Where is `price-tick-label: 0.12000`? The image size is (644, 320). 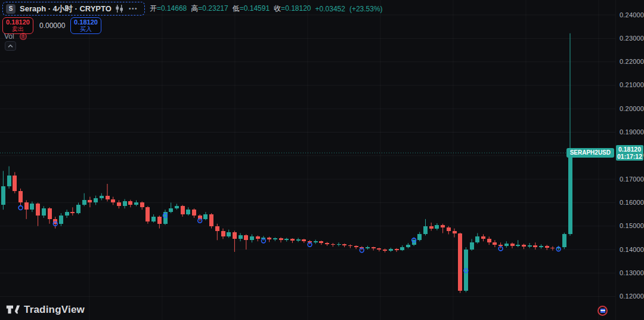
price-tick-label: 0.12000 is located at coordinates (632, 296).